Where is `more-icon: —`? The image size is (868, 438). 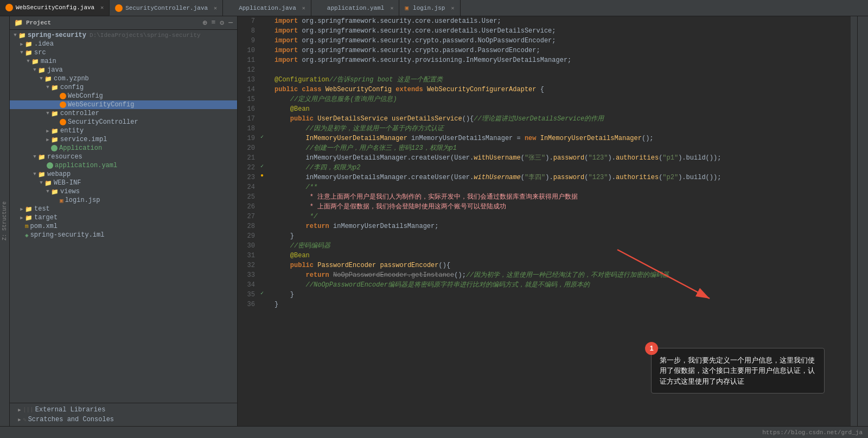 more-icon: — is located at coordinates (231, 23).